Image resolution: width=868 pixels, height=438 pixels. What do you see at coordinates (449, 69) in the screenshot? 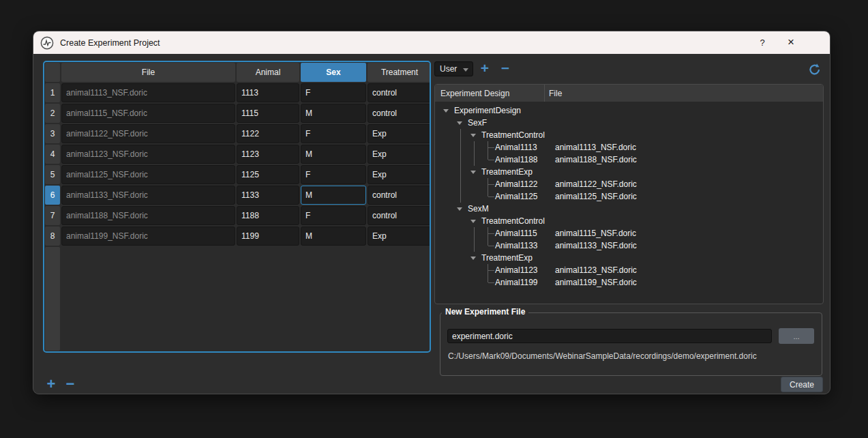
I see `dropdown-value: User` at bounding box center [449, 69].